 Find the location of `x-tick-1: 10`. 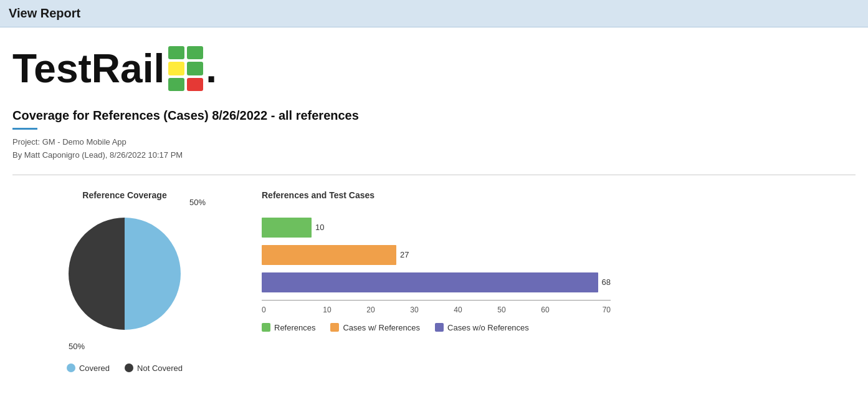

x-tick-1: 10 is located at coordinates (327, 310).